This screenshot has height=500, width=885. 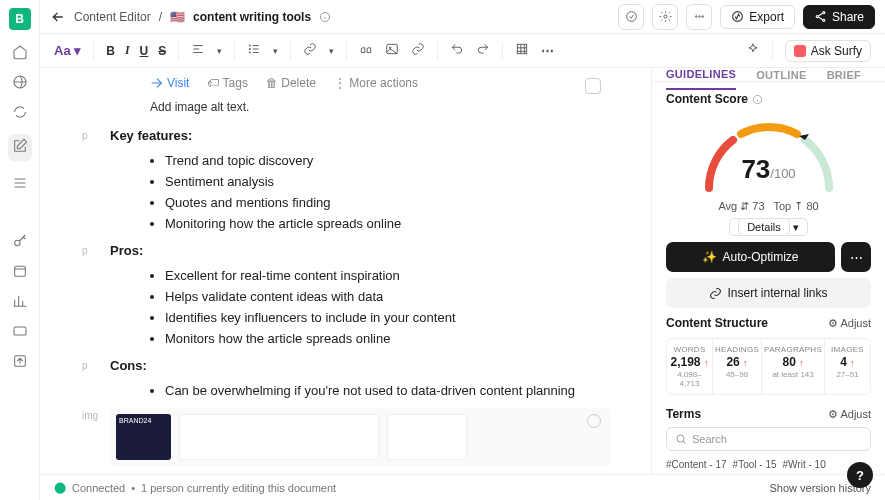 What do you see at coordinates (418, 50) in the screenshot?
I see `link2-button` at bounding box center [418, 50].